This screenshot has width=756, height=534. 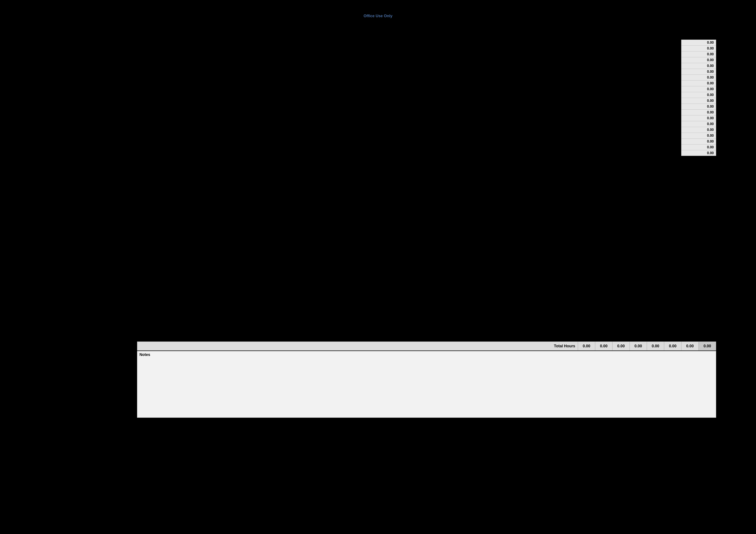 What do you see at coordinates (707, 346) in the screenshot?
I see `total-hours-total: 0.00` at bounding box center [707, 346].